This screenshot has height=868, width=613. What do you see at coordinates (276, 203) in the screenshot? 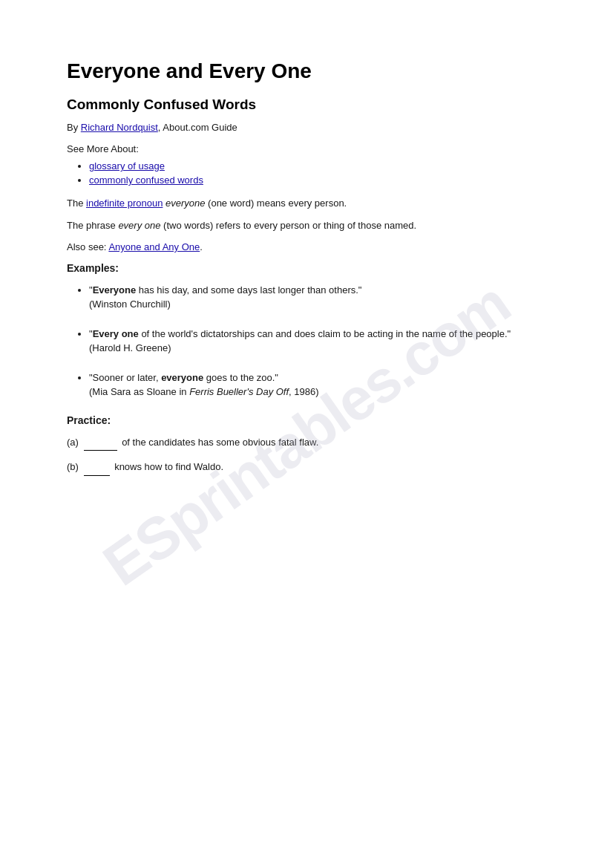
I see `p1-text2: (one word) means every person.` at bounding box center [276, 203].